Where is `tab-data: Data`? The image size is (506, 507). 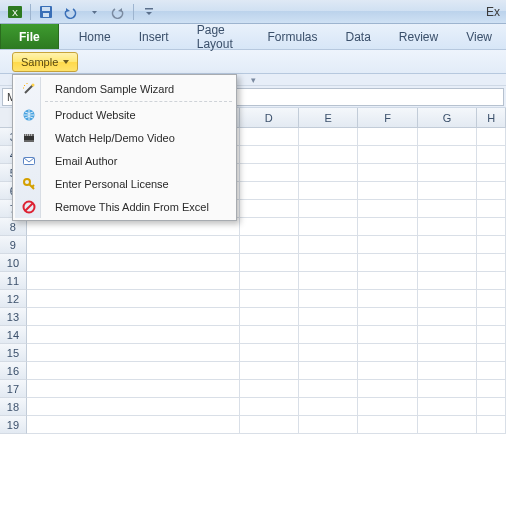
tab-data: Data is located at coordinates (358, 36).